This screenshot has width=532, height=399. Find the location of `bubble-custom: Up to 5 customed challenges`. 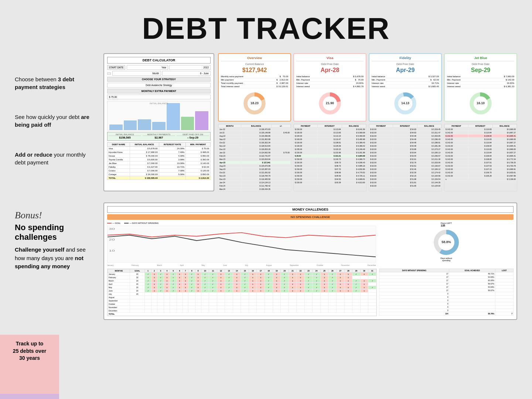

bubble-custom: Up to 5 customed challenges is located at coordinates (30, 396).